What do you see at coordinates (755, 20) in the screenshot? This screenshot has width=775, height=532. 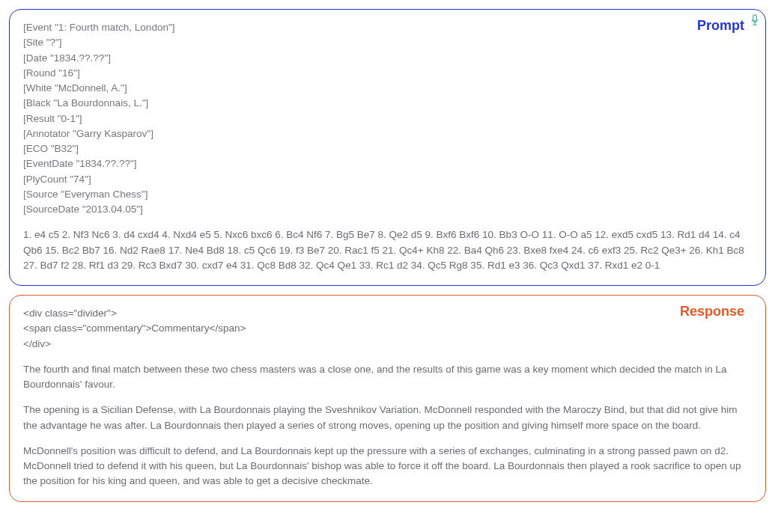 I see `microphone-icon` at bounding box center [755, 20].